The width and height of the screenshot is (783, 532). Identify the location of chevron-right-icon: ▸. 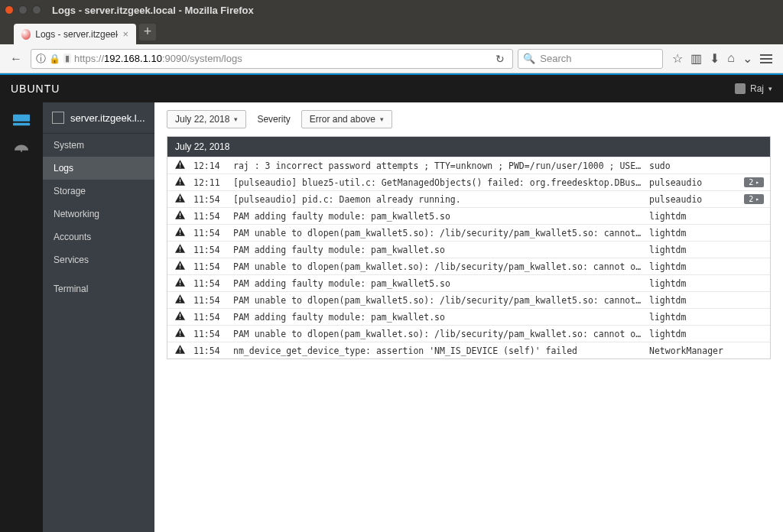
(757, 182).